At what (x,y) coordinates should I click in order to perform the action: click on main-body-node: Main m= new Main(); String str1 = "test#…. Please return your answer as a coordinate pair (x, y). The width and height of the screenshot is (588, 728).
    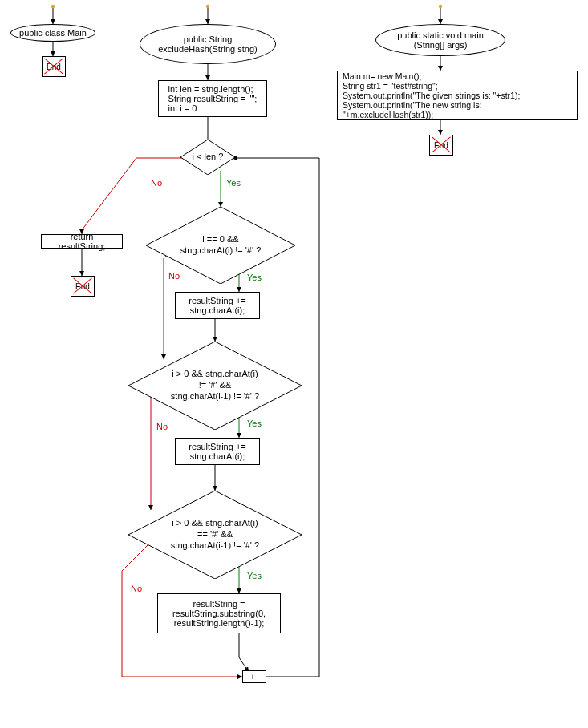
    Looking at the image, I should click on (457, 95).